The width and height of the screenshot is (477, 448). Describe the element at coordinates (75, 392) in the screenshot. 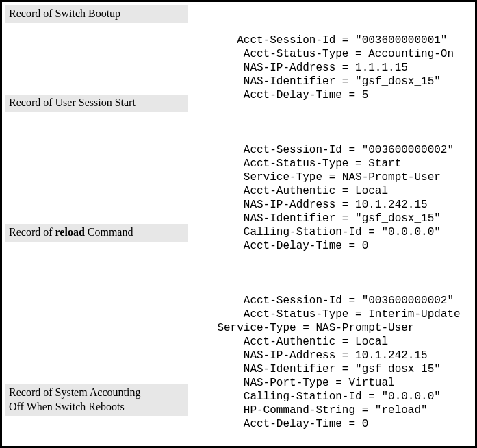

I see `label-sys-off-line1: Record of System Accounting` at that location.